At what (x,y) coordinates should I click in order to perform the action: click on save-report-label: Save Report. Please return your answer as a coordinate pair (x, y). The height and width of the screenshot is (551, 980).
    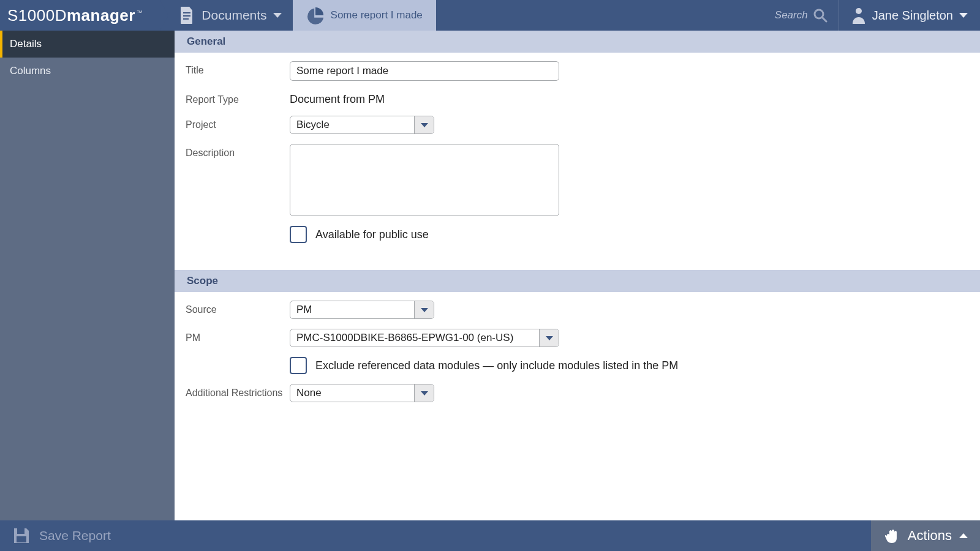
    Looking at the image, I should click on (75, 536).